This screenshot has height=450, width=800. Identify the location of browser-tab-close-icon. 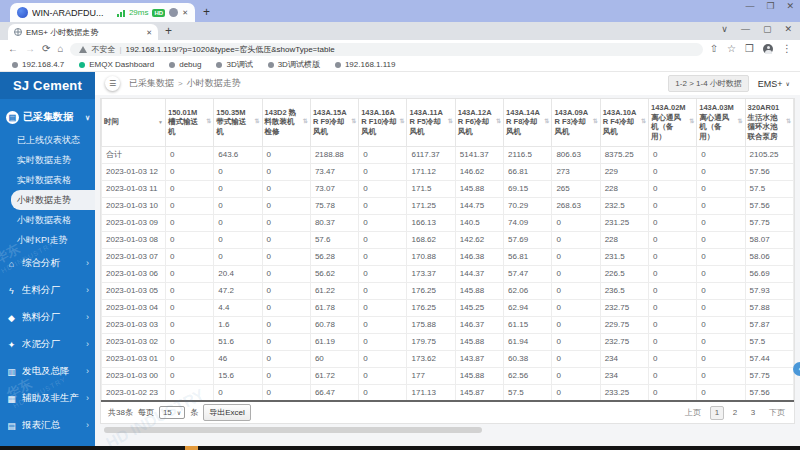
(149, 32).